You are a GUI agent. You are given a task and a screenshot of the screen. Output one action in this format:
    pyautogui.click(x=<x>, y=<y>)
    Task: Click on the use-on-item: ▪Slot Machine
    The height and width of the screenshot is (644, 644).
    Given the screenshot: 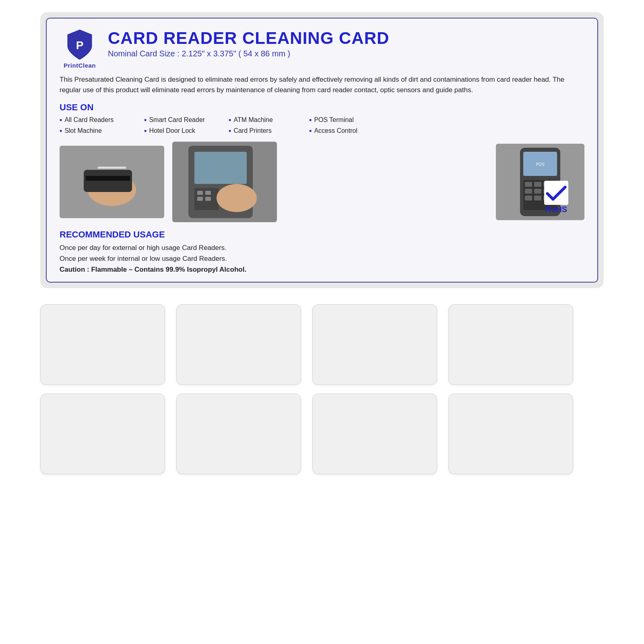 What is the action you would take?
    pyautogui.click(x=102, y=131)
    